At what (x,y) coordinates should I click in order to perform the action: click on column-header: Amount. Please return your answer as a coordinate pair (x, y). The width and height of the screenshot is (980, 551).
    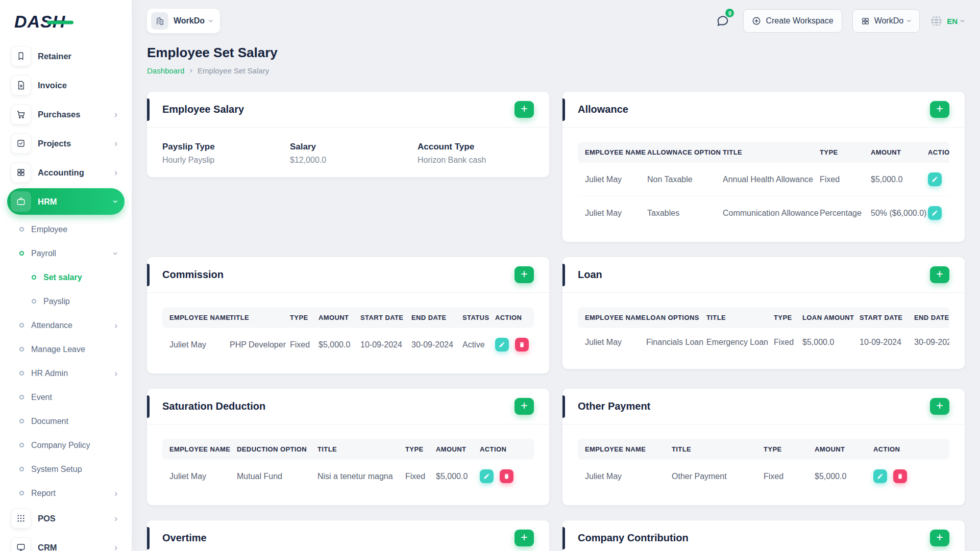
    Looking at the image, I should click on (332, 317).